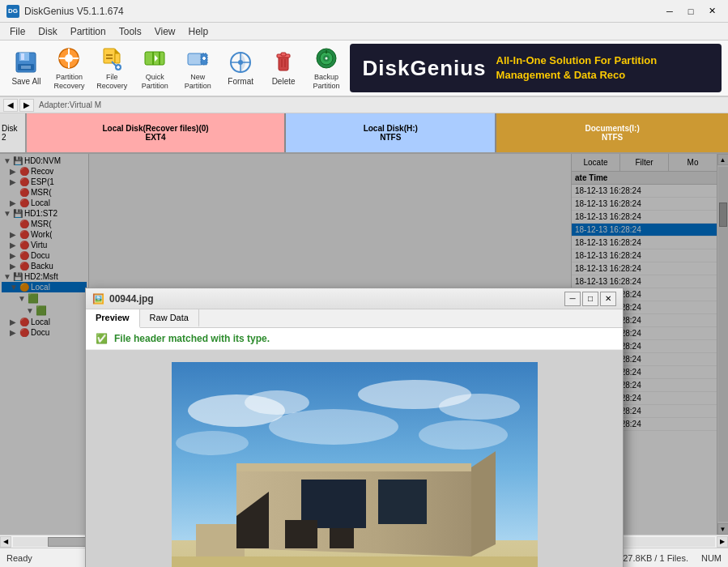 The width and height of the screenshot is (728, 567). I want to click on format-icon, so click(241, 62).